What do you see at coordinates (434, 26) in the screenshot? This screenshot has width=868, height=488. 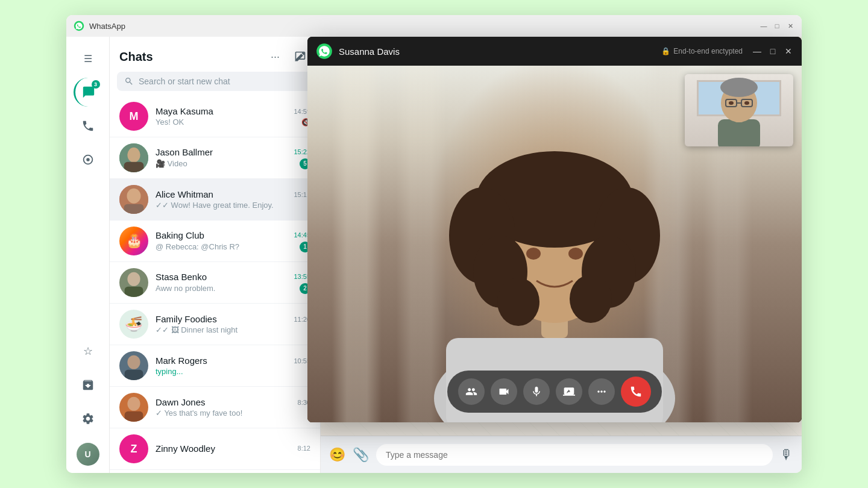 I see `title-bar: WhatsApp — □ ✕` at bounding box center [434, 26].